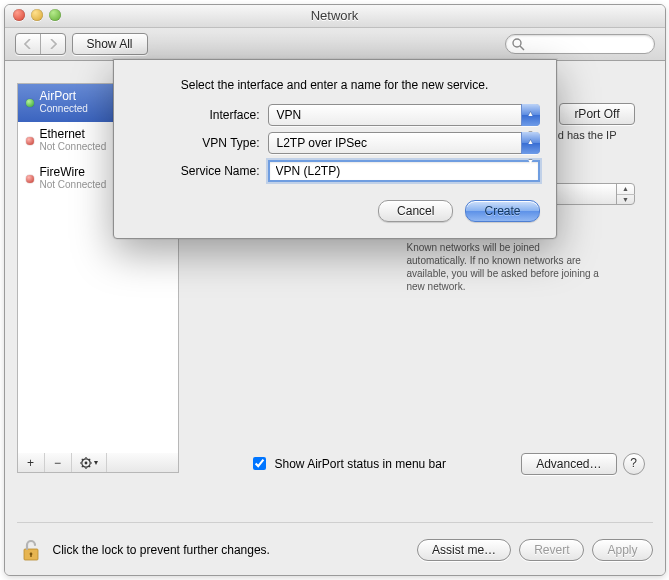  Describe the element at coordinates (335, 85) in the screenshot. I see `sheet-prompt: Select the interface and enter a name fo…` at that location.